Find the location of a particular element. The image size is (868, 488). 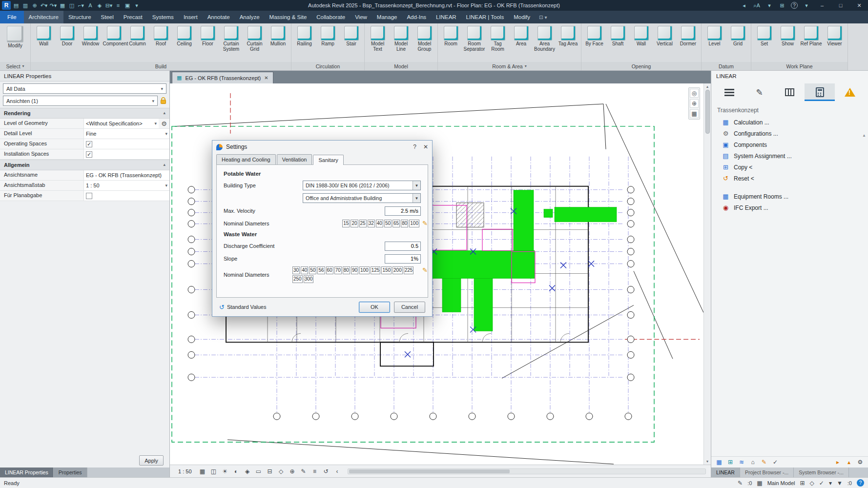

section-rendering: Rendering▴ is located at coordinates (85, 113).